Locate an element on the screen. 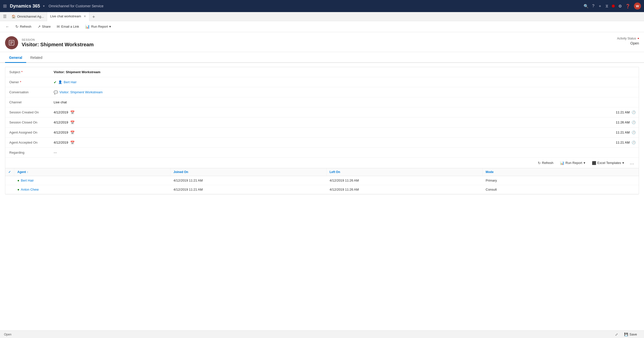  clock-icon-1: 🕐 is located at coordinates (634, 112).